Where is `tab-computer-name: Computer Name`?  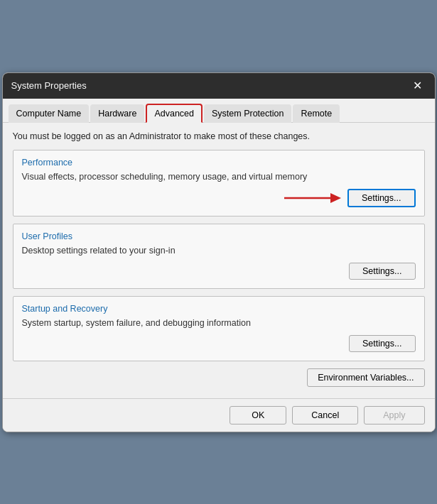
tab-computer-name: Computer Name is located at coordinates (49, 114).